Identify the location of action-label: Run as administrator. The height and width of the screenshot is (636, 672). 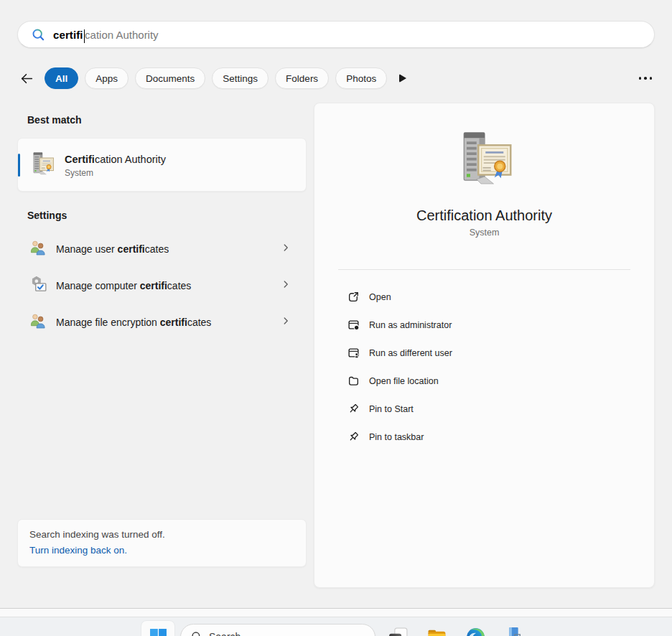
(411, 325).